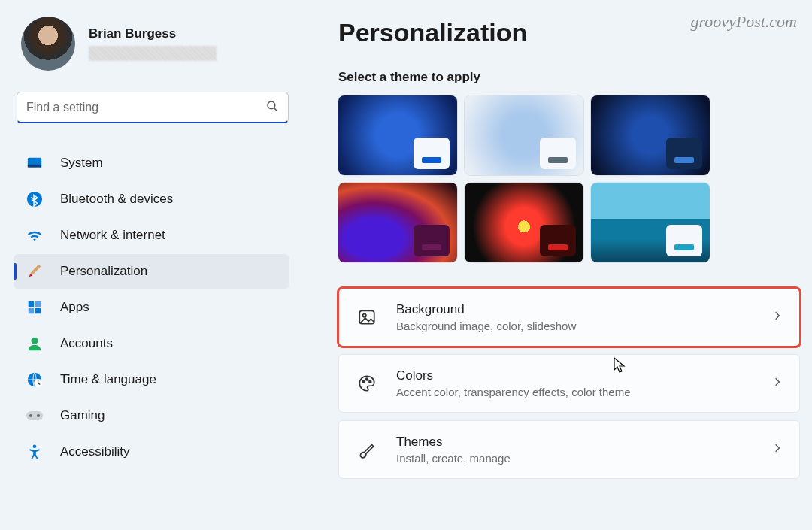 The width and height of the screenshot is (812, 530). I want to click on paintbrush-icon, so click(35, 271).